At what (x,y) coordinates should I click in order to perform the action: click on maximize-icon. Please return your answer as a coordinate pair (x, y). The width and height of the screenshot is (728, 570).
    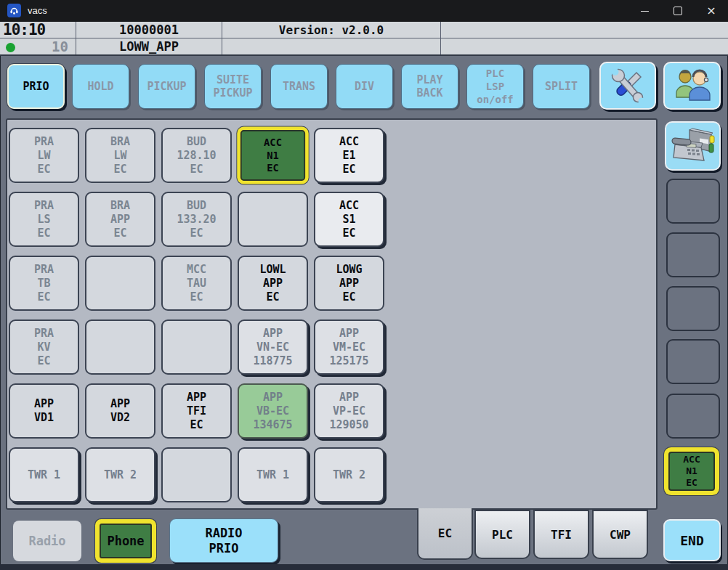
    Looking at the image, I should click on (678, 11).